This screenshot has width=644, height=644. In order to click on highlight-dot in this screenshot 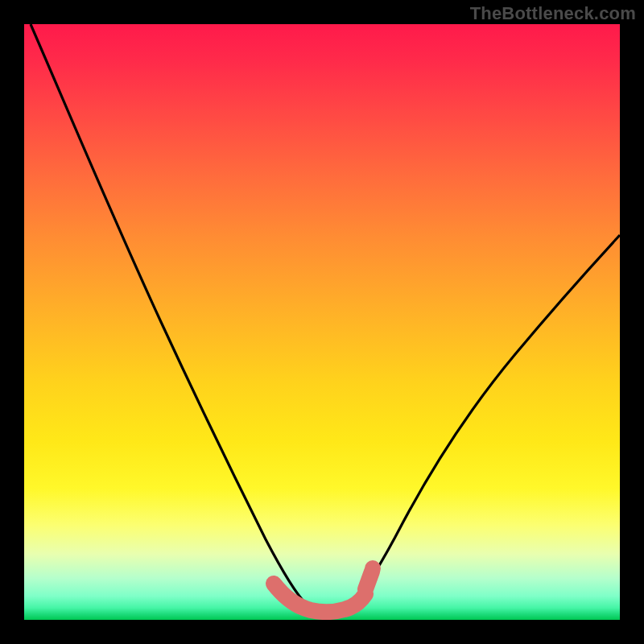, I will do `click(373, 568)`.